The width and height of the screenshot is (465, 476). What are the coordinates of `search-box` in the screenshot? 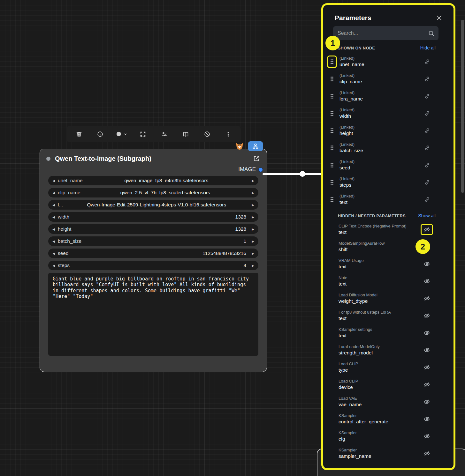 It's located at (386, 33).